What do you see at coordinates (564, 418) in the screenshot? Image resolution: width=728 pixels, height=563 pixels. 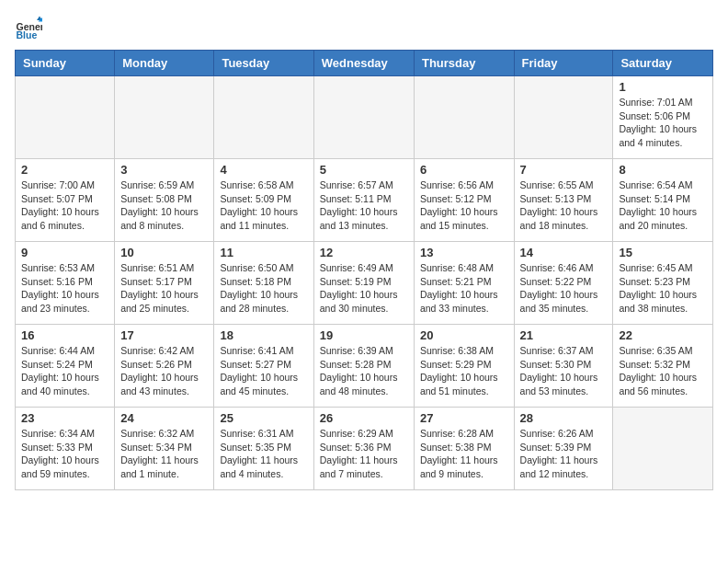 I see `day-number: 28` at bounding box center [564, 418].